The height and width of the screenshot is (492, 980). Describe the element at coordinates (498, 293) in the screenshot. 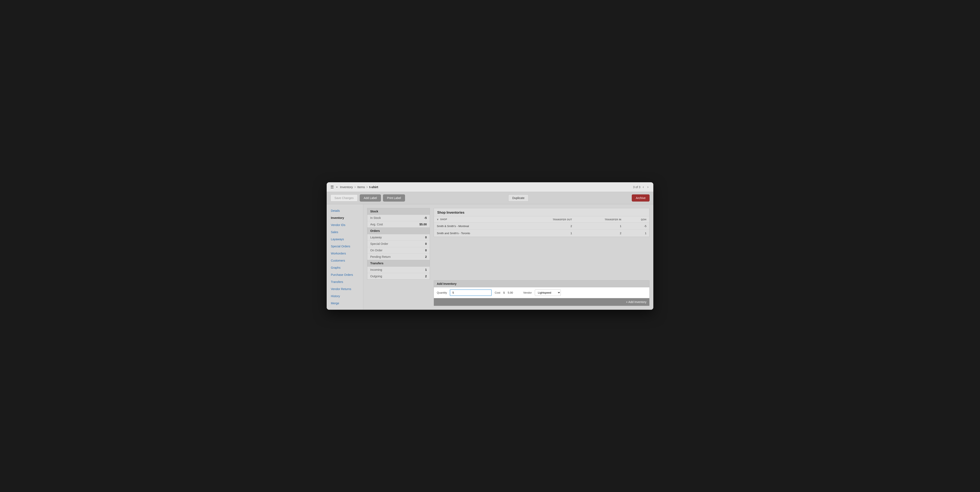

I see `cost-label: Cost` at that location.